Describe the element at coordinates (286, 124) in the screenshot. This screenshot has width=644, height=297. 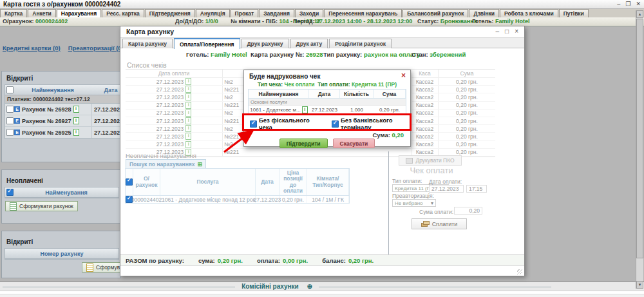
I see `no-fiscal-label: Без фіскального чека` at that location.